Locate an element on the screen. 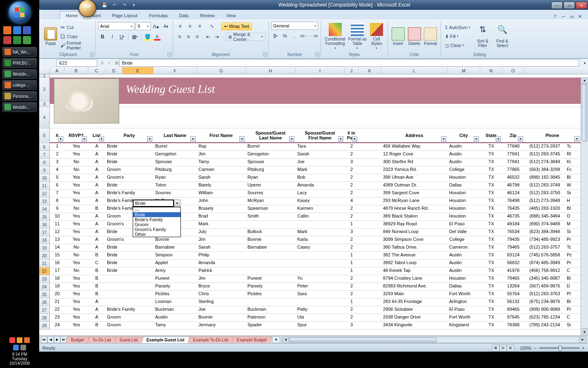 The width and height of the screenshot is (588, 368). accounting-button: $▾ is located at coordinates (275, 36).